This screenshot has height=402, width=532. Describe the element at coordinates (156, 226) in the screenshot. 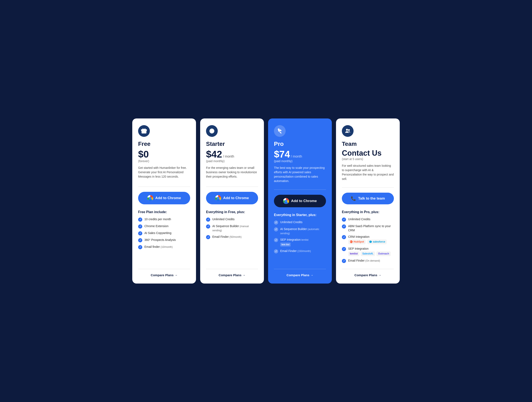

I see `feature-text: Chrome Extension` at that location.